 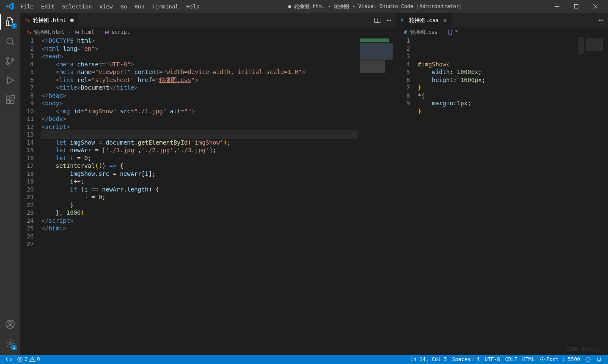 What do you see at coordinates (77, 7) in the screenshot?
I see `menu-selection: Selection` at bounding box center [77, 7].